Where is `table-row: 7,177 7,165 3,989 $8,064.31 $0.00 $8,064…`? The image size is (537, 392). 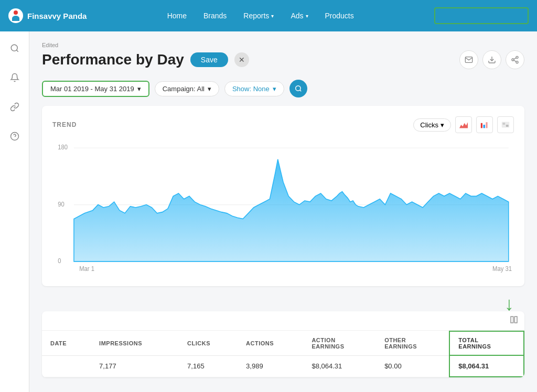 table-row: 7,177 7,165 3,989 $8,064.31 $0.00 $8,064… is located at coordinates (283, 366).